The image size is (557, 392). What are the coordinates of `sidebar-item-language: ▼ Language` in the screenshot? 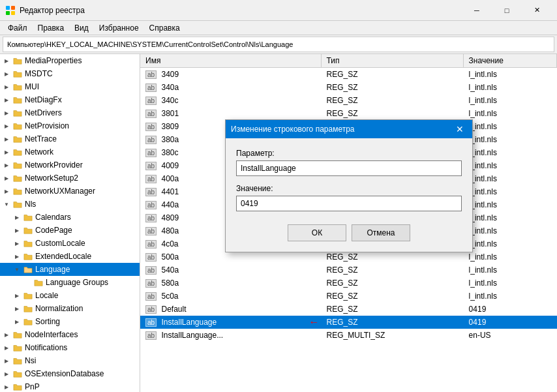 It's located at (70, 269).